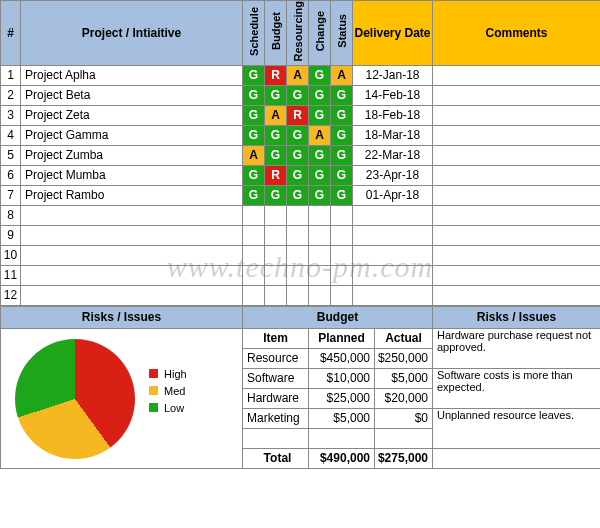 This screenshot has width=600, height=528. Describe the element at coordinates (301, 195) in the screenshot. I see `table-row: 7Project RamboGGGGG01-Apr-18` at that location.